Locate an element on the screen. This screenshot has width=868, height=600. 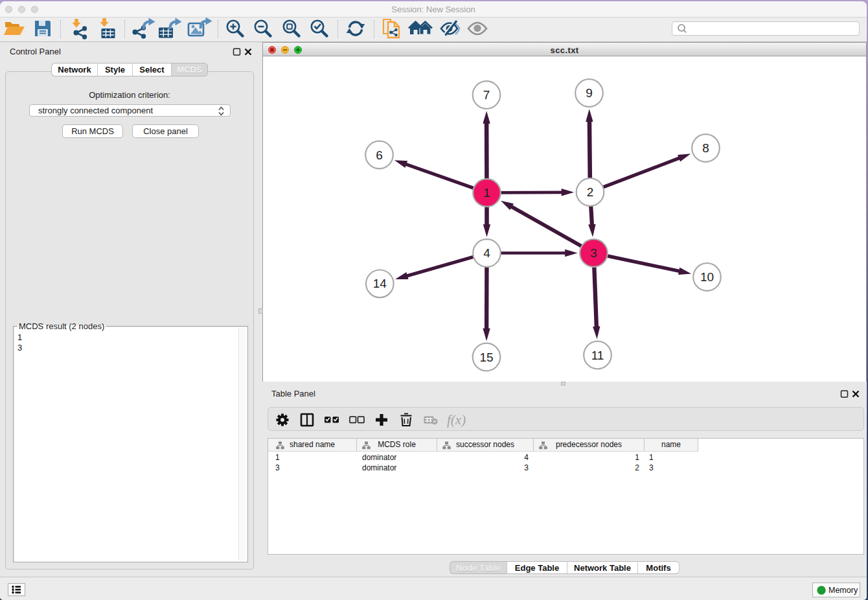
svg-text: 9 is located at coordinates (589, 93).